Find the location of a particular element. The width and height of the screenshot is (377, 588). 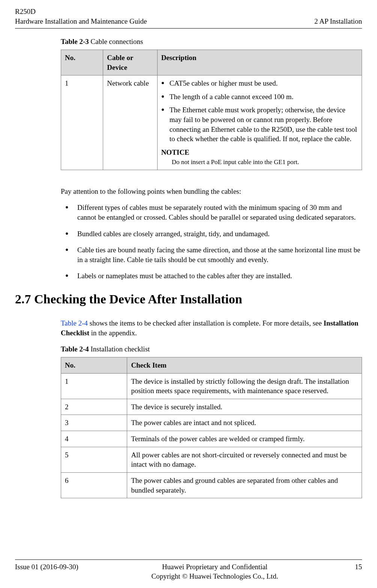

table-row: 3The power cables are intact and not spl… is located at coordinates (212, 423).